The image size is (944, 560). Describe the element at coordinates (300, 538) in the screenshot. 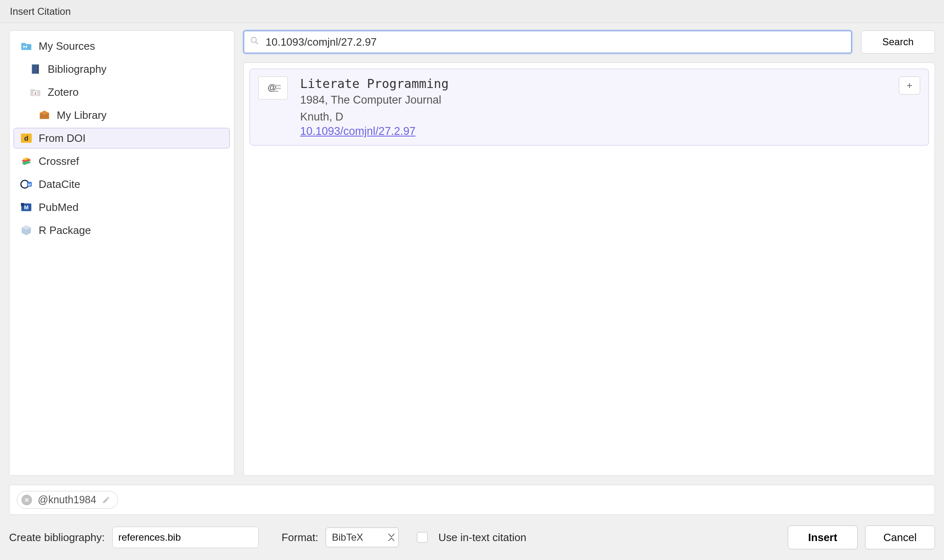

I see `format-label: Format:` at that location.